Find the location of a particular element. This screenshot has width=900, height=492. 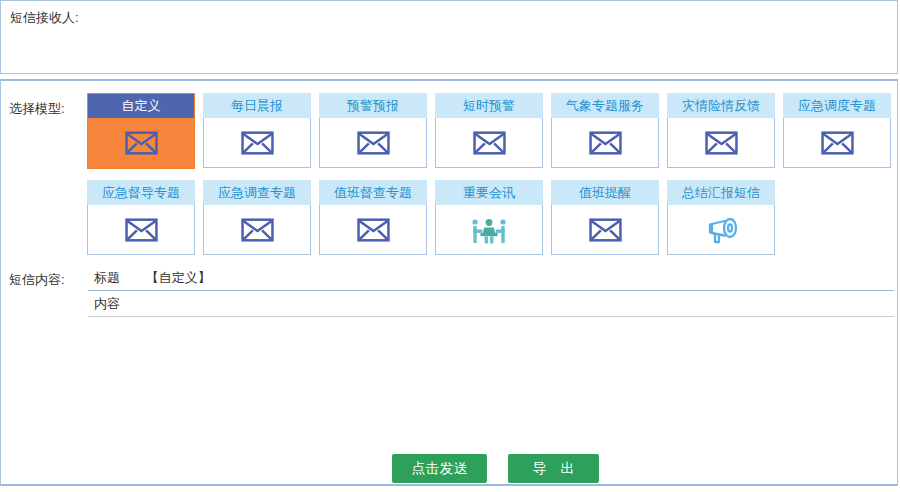

template-tile-weather-special-service: 气象专题服务 is located at coordinates (605, 131).